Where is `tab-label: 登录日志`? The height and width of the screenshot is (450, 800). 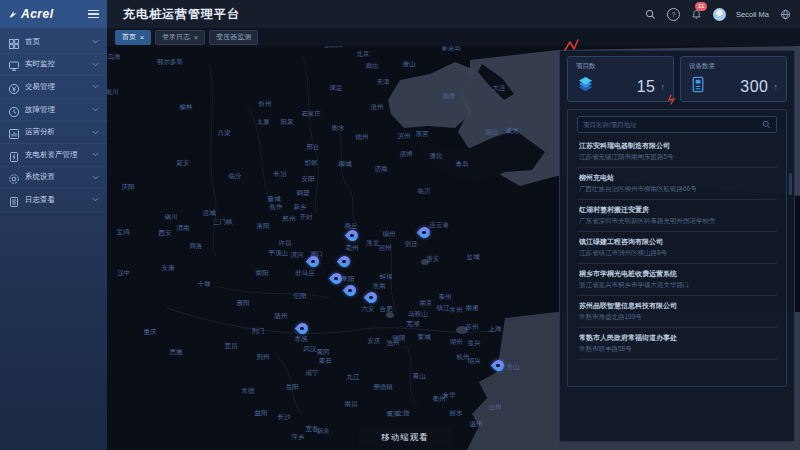
tab-label: 登录日志 is located at coordinates (176, 37).